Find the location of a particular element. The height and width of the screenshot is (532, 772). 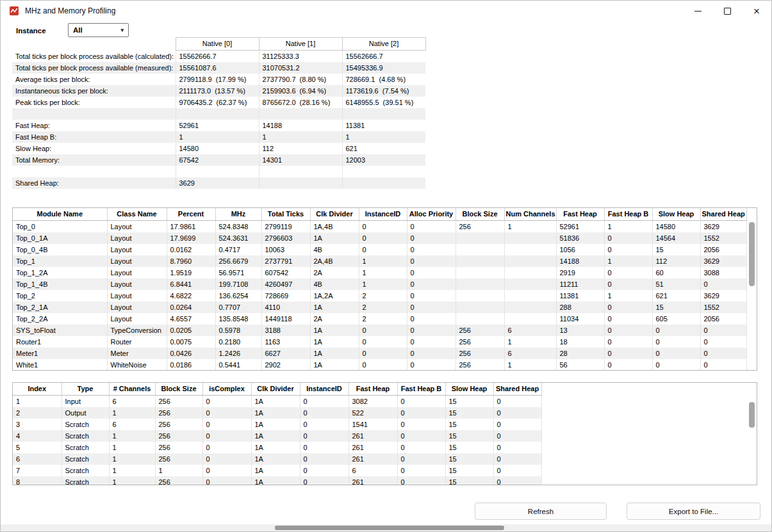

table-row: 4Scratch125601A02610150 is located at coordinates (277, 436).